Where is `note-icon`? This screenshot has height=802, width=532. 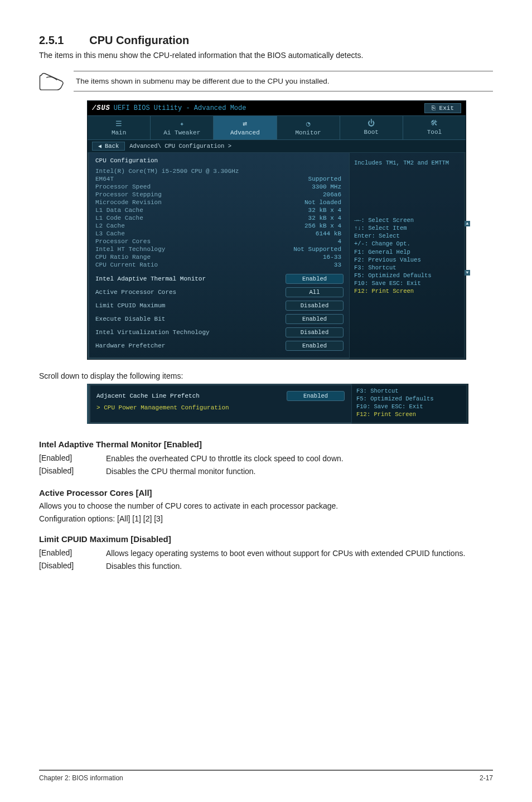 note-icon is located at coordinates (51, 81).